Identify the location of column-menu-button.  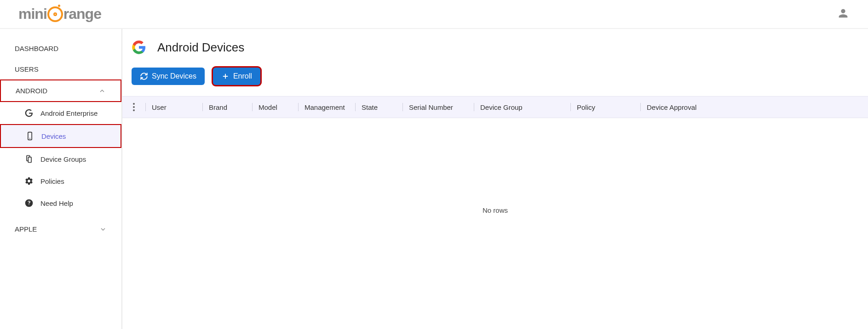
(134, 107).